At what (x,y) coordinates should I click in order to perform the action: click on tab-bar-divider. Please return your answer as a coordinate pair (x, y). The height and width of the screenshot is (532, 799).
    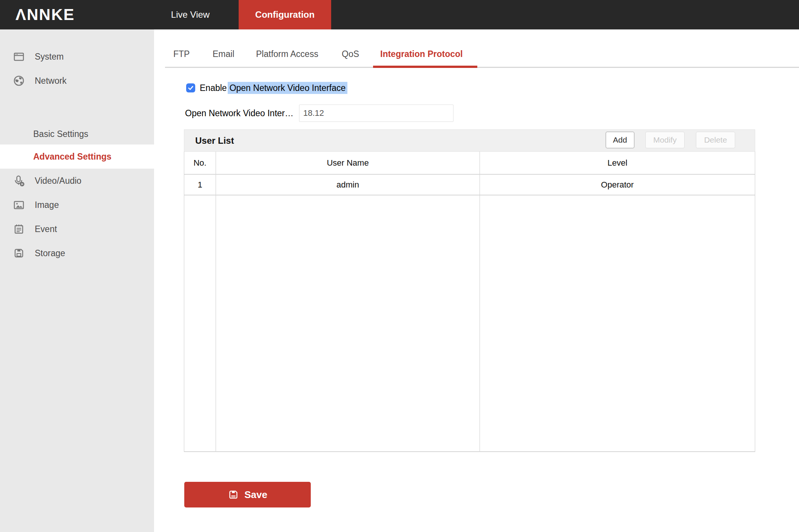
    Looking at the image, I should click on (482, 67).